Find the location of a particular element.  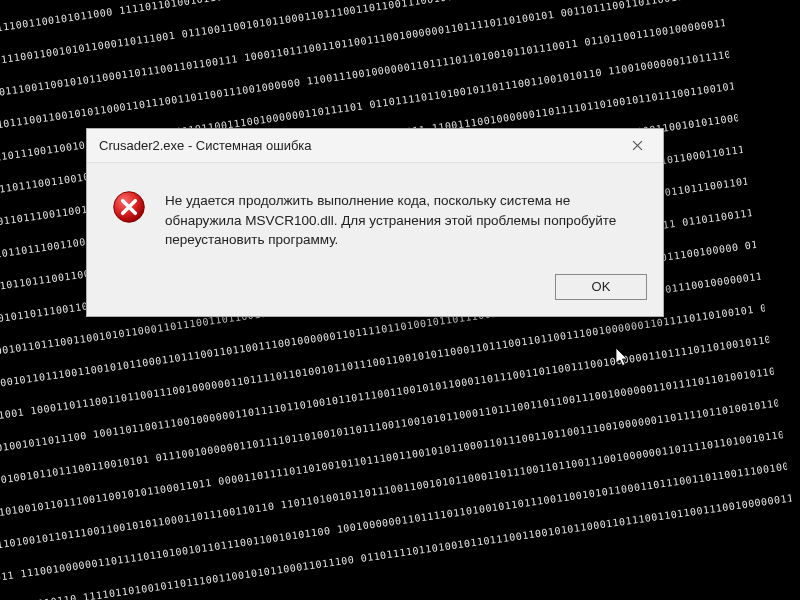

close-button is located at coordinates (637, 146).